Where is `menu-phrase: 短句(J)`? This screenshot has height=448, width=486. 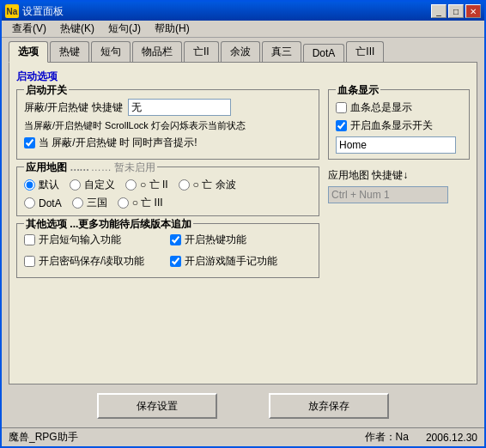
menu-phrase: 短句(J) is located at coordinates (125, 29).